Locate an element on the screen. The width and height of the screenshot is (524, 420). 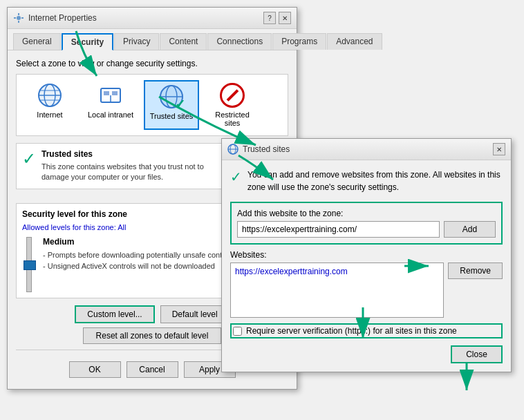
intranet-svg is located at coordinates (111, 95).